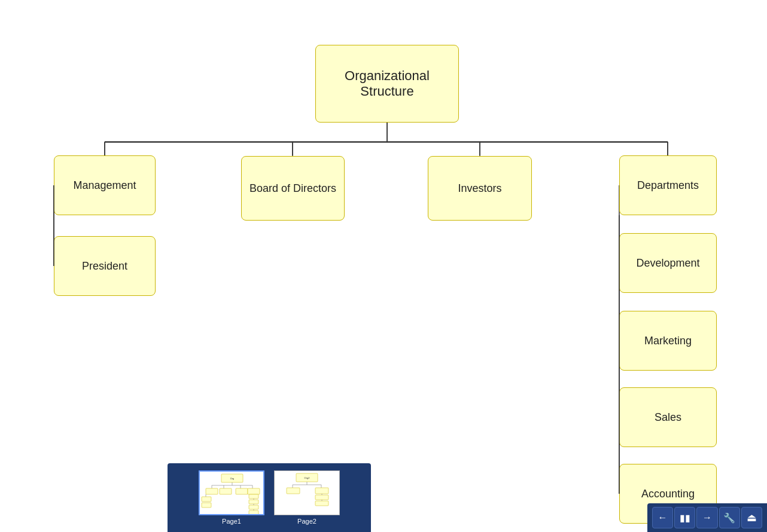 The image size is (767, 532). I want to click on node-development: Development, so click(668, 263).